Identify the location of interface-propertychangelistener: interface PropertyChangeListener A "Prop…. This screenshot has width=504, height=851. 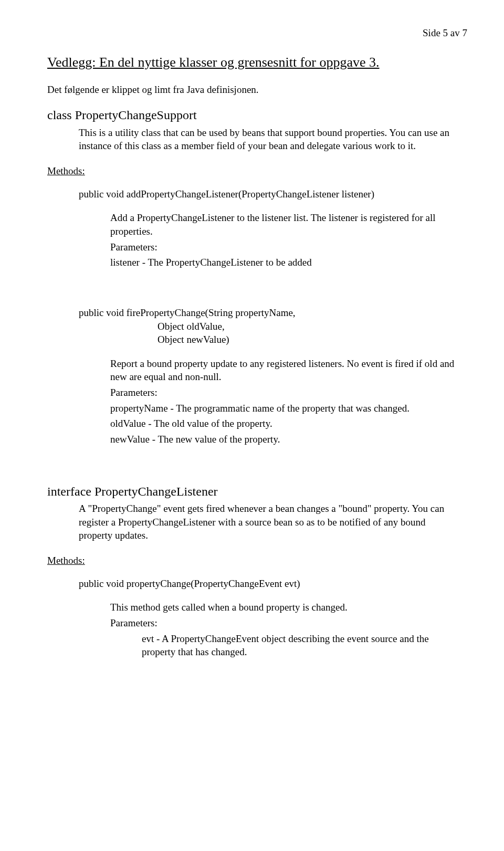
(257, 512).